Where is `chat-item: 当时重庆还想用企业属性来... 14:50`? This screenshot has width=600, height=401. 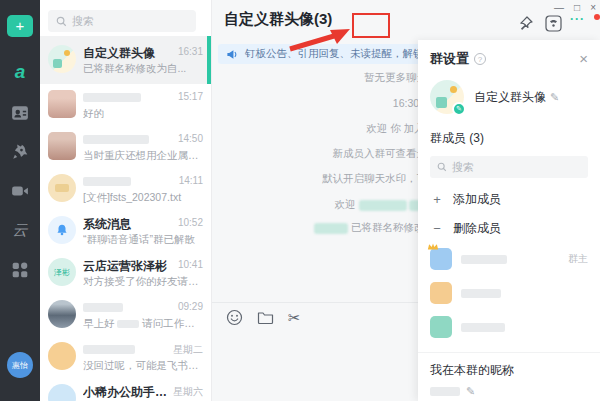 chat-item: 当时重庆还想用企业属性来... 14:50 is located at coordinates (126, 147).